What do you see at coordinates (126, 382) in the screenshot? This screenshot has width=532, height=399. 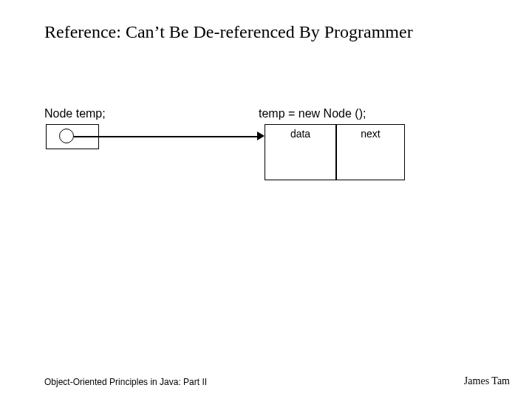 I see `footer-course: Object-Oriented Principles in Java: Part…` at bounding box center [126, 382].